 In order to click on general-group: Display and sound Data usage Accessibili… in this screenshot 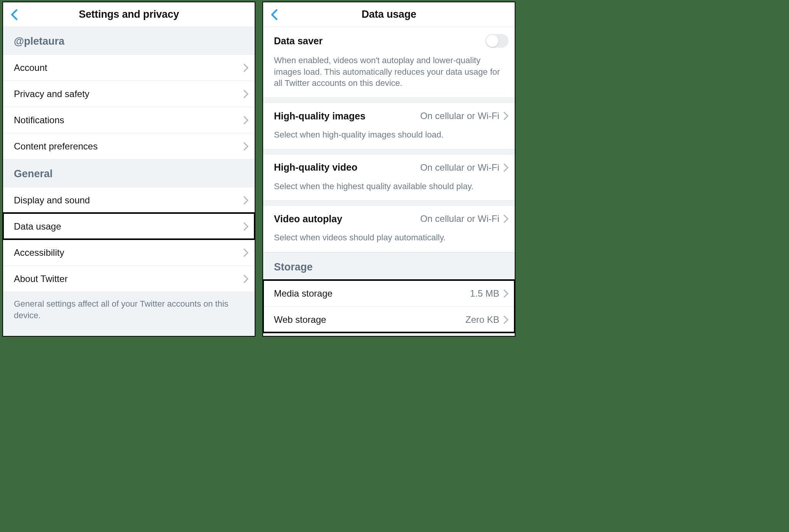, I will do `click(129, 239)`.